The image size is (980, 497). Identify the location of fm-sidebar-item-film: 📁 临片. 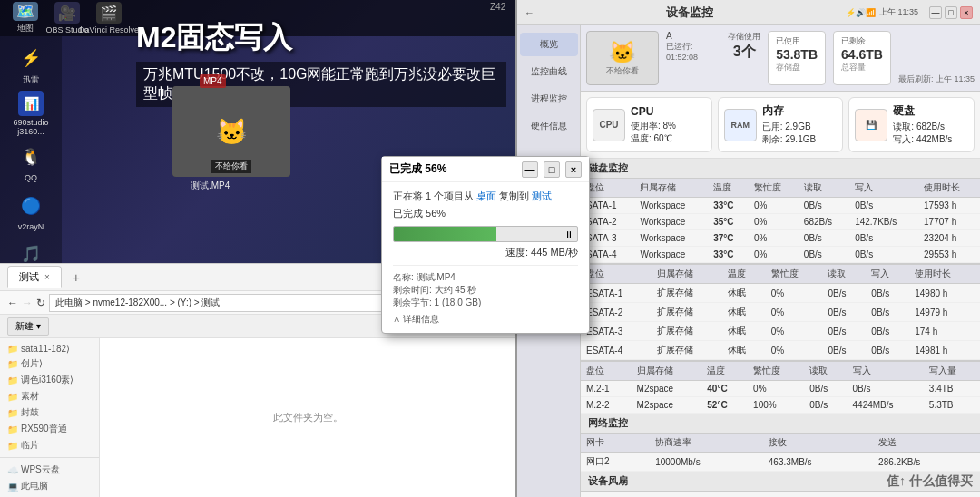
(49, 445).